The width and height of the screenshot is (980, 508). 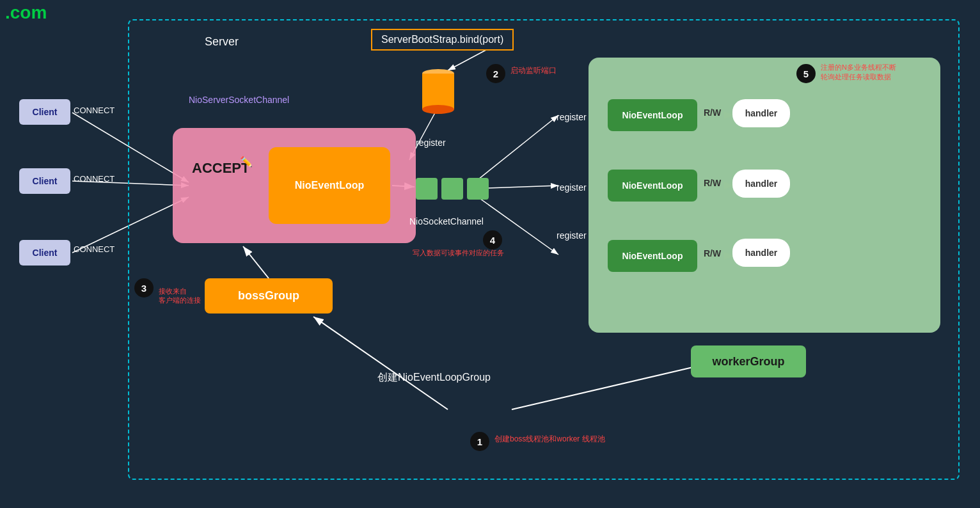 What do you see at coordinates (26, 13) in the screenshot?
I see `brand-text: .com` at bounding box center [26, 13].